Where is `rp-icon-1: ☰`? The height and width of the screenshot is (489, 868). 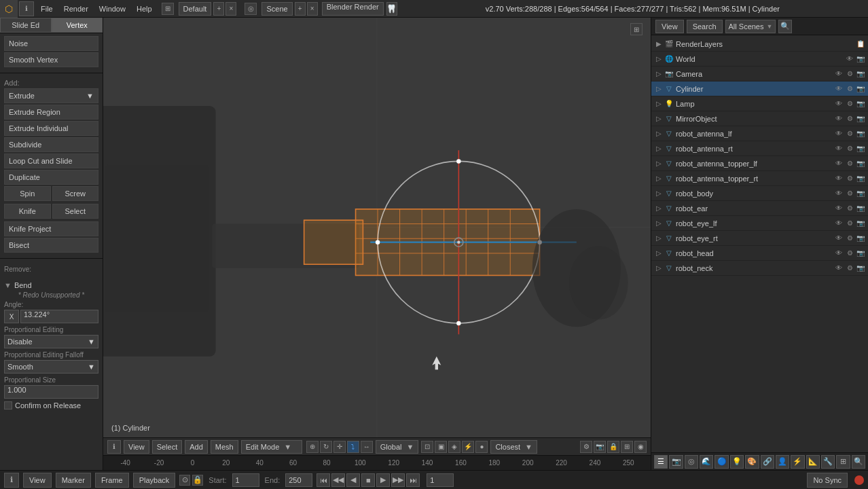
rp-icon-1: ☰ is located at coordinates (661, 462).